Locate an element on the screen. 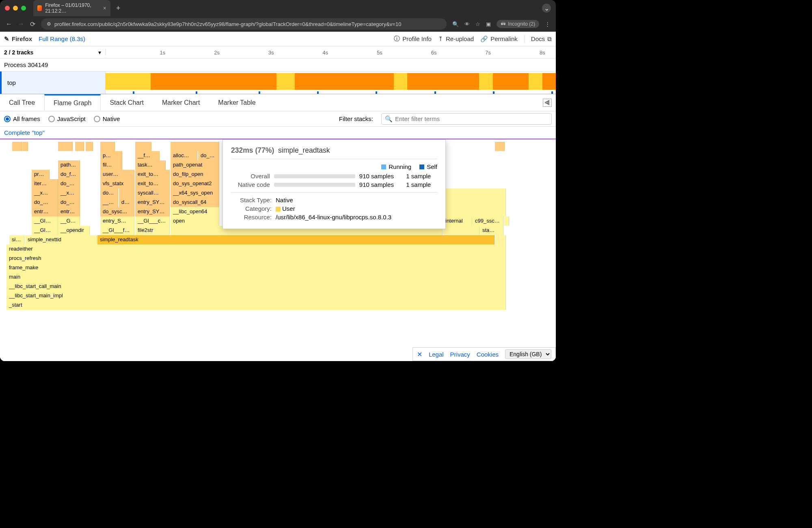 This screenshot has height=528, width=812. flame-frame: si… is located at coordinates (17, 240).